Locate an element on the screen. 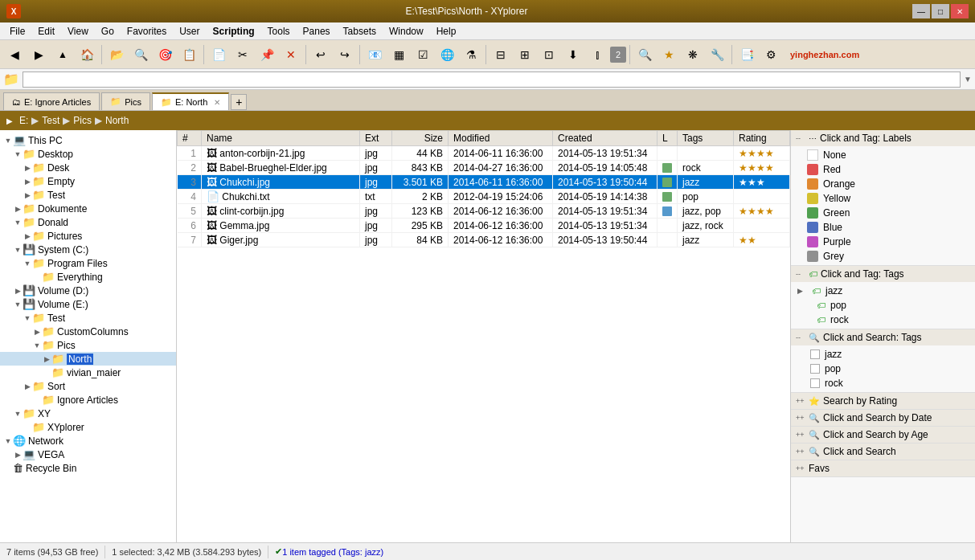  menu-favorites: Favorites is located at coordinates (146, 31).